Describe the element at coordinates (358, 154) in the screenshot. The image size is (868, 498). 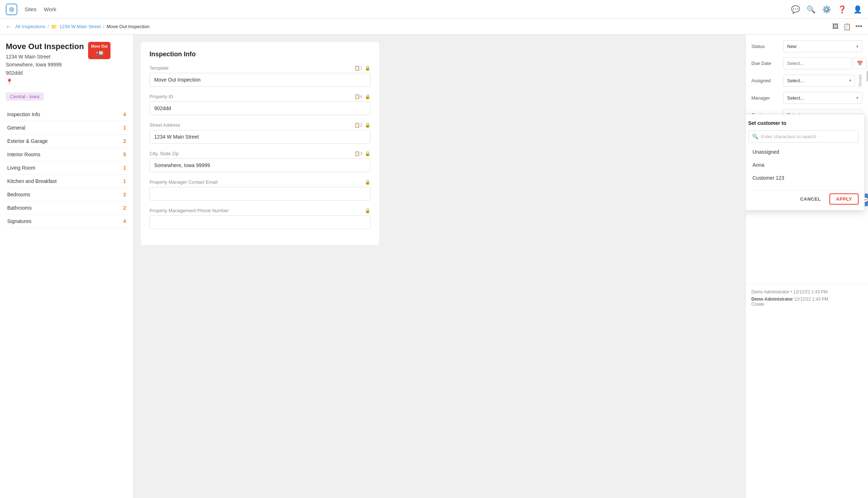
I see `city-state-zip-count-icon: 📋3` at that location.